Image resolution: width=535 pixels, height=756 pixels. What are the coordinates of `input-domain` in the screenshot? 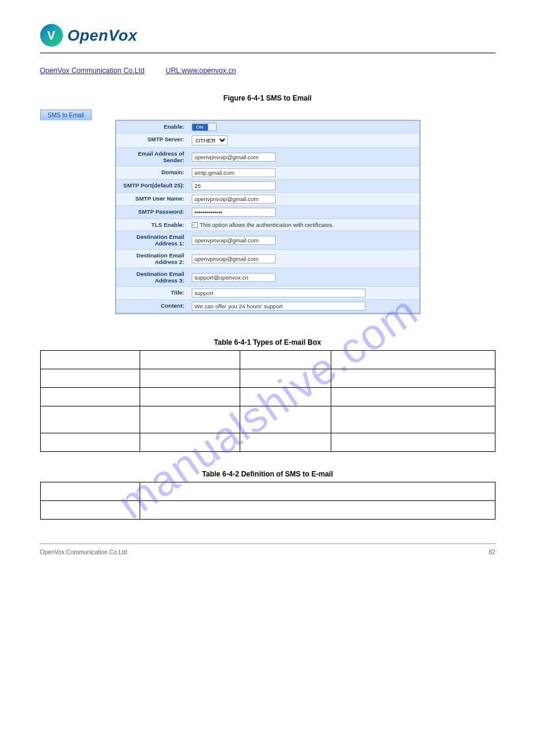 It's located at (234, 172).